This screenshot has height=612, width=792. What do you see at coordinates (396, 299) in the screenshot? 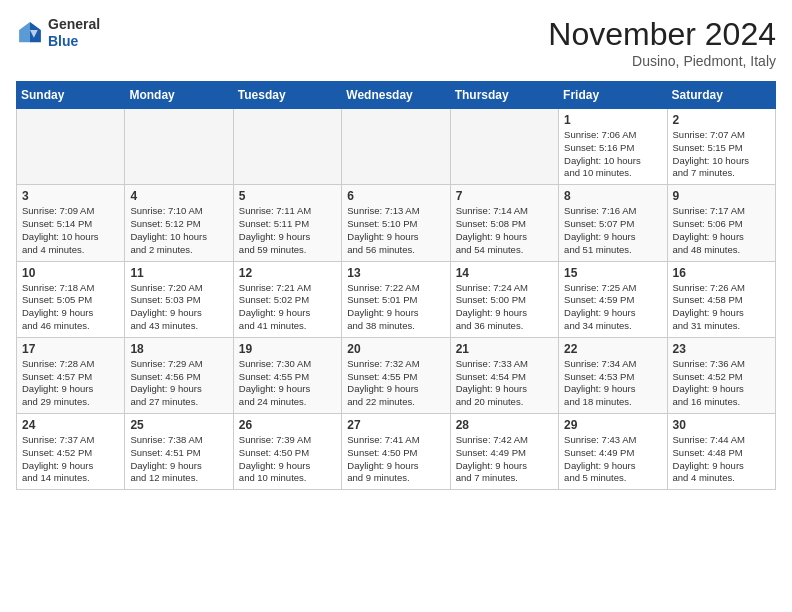
I see `day-cell: 13Sunrise: 7:22 AM Sunset: 5:01 PM Dayli…` at bounding box center [396, 299].